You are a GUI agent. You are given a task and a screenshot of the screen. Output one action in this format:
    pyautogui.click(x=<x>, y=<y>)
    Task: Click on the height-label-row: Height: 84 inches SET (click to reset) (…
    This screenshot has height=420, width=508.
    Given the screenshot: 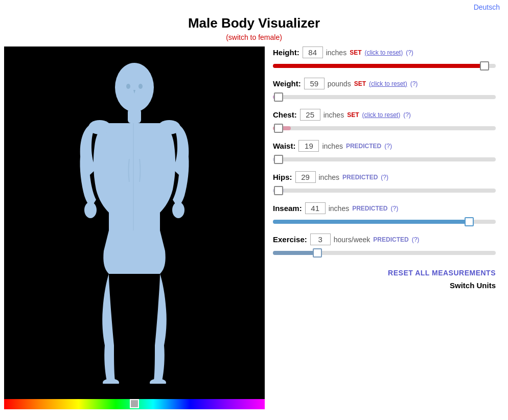 What is the action you would take?
    pyautogui.click(x=384, y=52)
    